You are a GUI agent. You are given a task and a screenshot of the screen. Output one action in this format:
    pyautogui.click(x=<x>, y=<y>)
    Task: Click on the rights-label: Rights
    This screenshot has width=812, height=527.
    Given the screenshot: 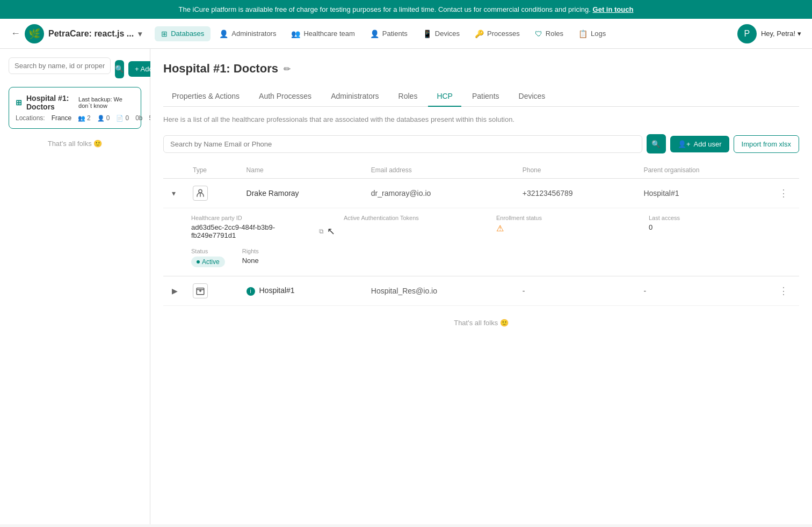 What is the action you would take?
    pyautogui.click(x=250, y=251)
    